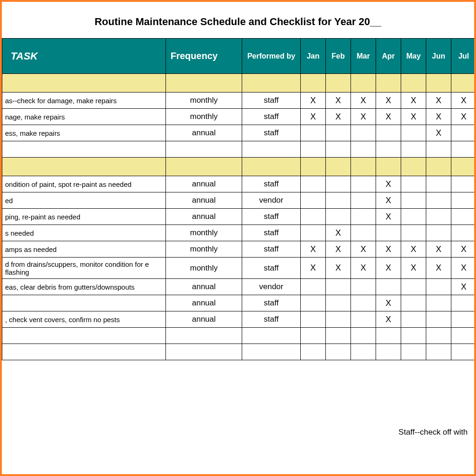 Image resolution: width=476 pixels, height=476 pixels. What do you see at coordinates (84, 184) in the screenshot?
I see `task-cell: ondition of paint, spot re-paint as need…` at bounding box center [84, 184].